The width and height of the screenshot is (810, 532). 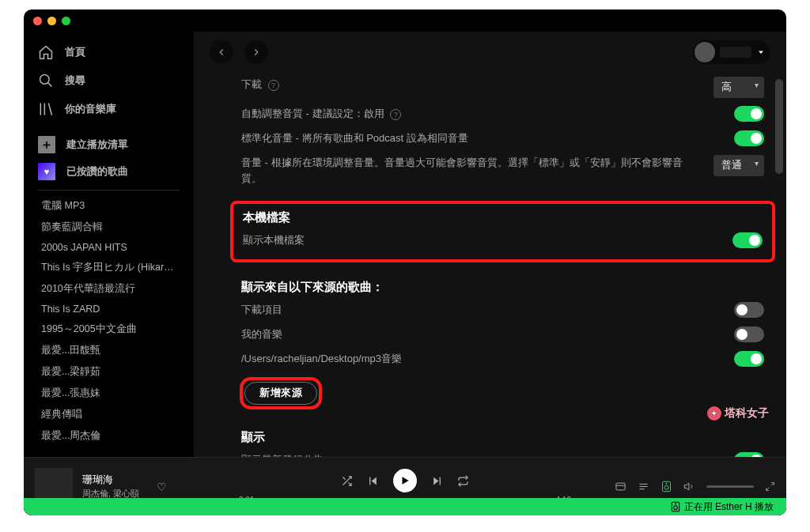 What do you see at coordinates (503, 114) in the screenshot?
I see `setting-auto-adjust: 自動調整音質 - 建議設定：啟用 ?` at bounding box center [503, 114].